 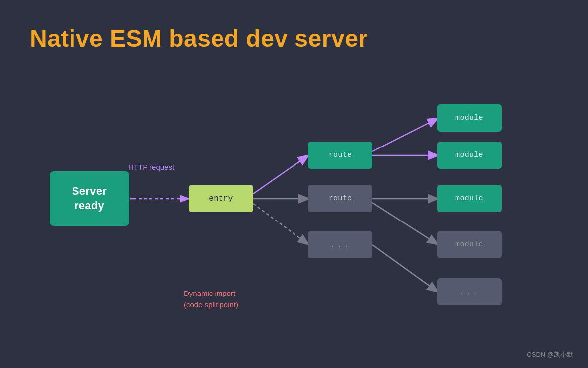 What do you see at coordinates (340, 199) in the screenshot?
I see `route2-box: route` at bounding box center [340, 199].